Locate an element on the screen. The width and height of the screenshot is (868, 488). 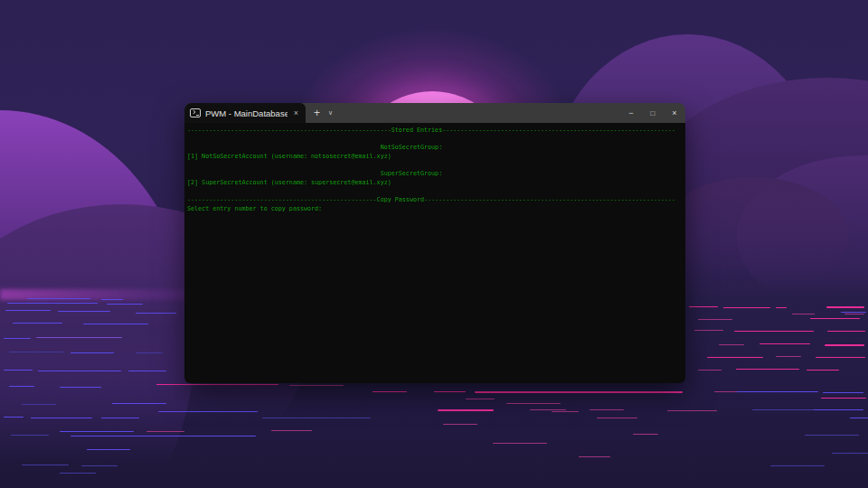
close-button: × is located at coordinates (675, 113).